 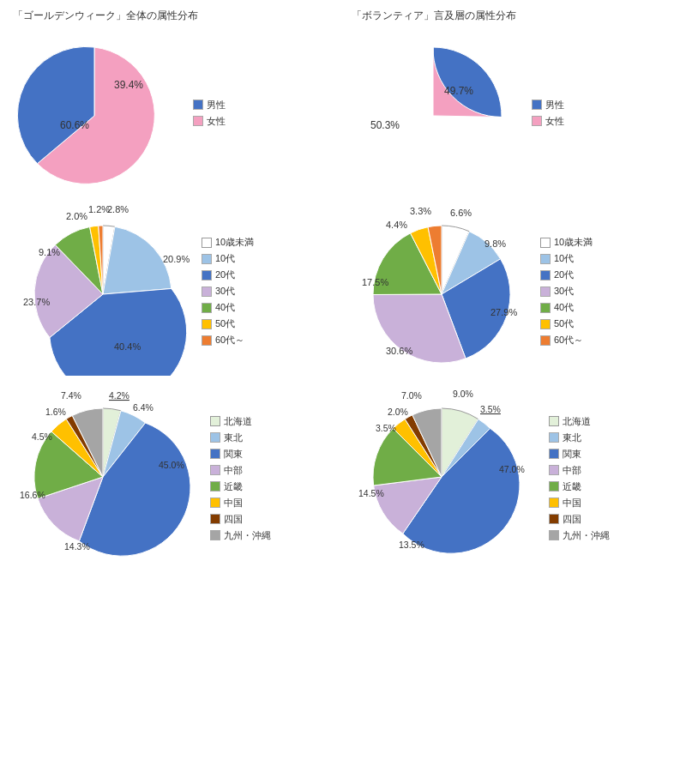 What do you see at coordinates (71, 395) in the screenshot?
I see `svg-text: 7.4%` at bounding box center [71, 395].